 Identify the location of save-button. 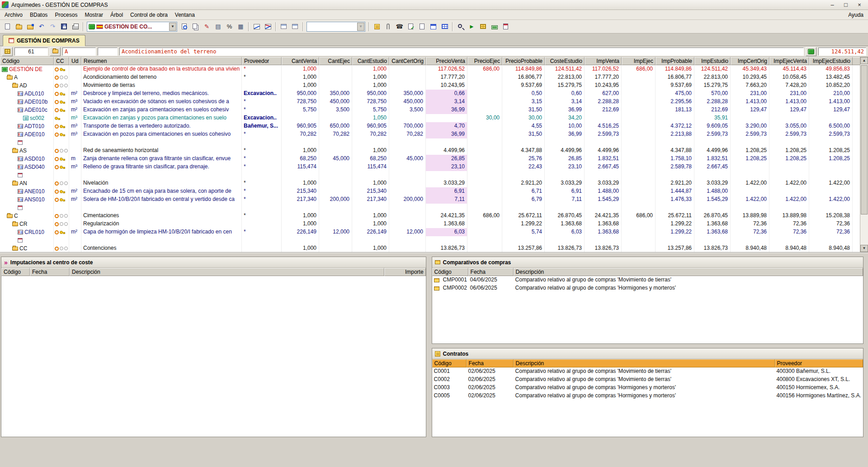
(64, 27).